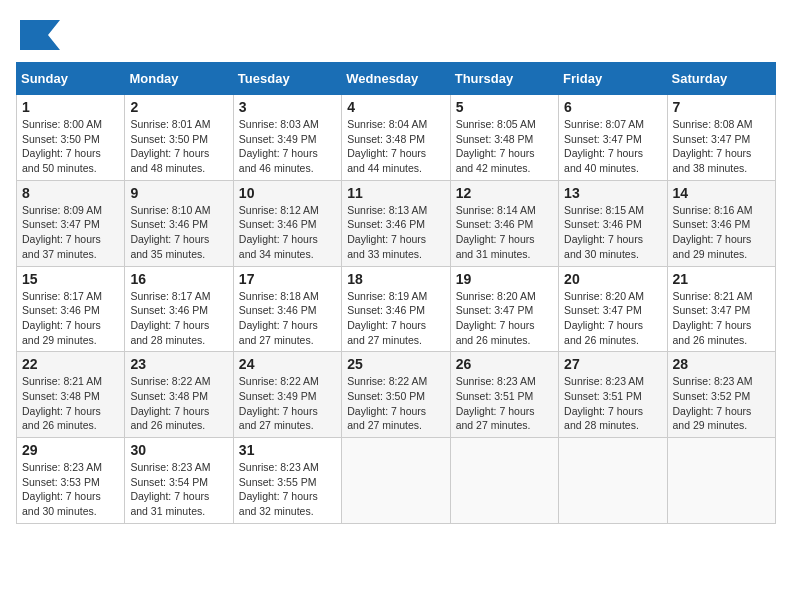 Image resolution: width=792 pixels, height=612 pixels. Describe the element at coordinates (178, 232) in the screenshot. I see `day-info: Sunrise: 8:10 AMSunset: 3:46 PMDaylight:…` at that location.